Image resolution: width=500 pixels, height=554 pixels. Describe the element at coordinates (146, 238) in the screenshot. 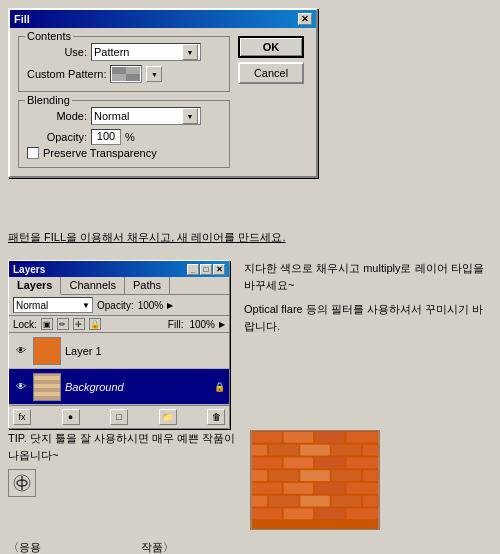

I see `instruction-text: 패턴을 FILL을 이용해서 채우시고, 새 레이어를 만드세요.` at that location.